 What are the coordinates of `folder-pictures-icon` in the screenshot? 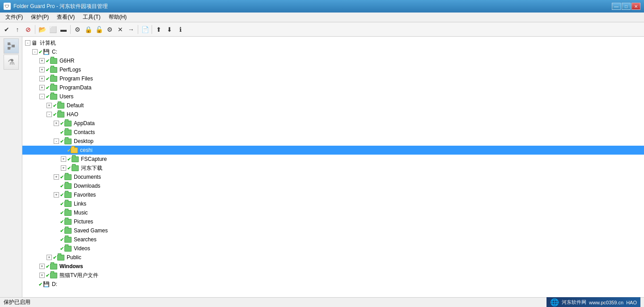 It's located at (68, 222).